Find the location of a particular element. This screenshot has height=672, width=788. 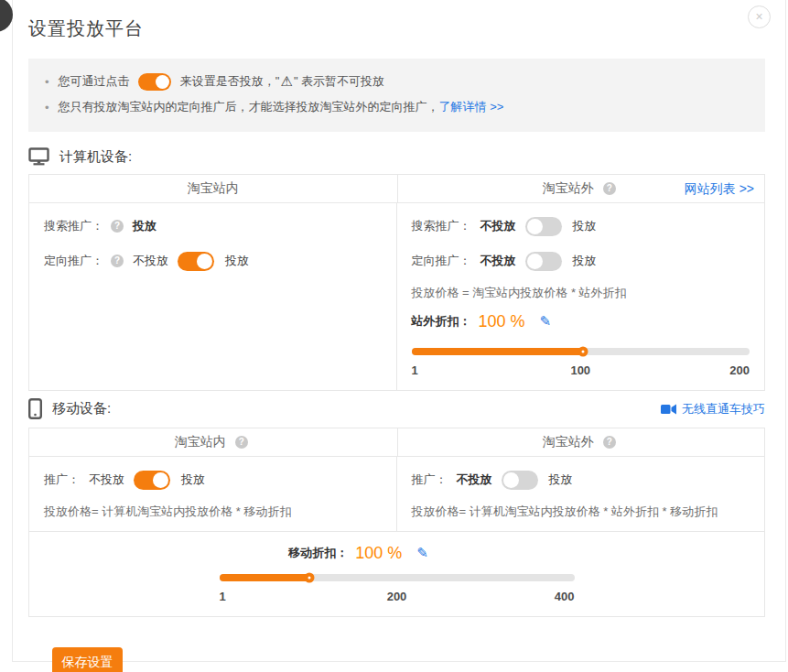

mobile-onsite-promo-row: 推广： 不投放 投放 is located at coordinates (212, 480).